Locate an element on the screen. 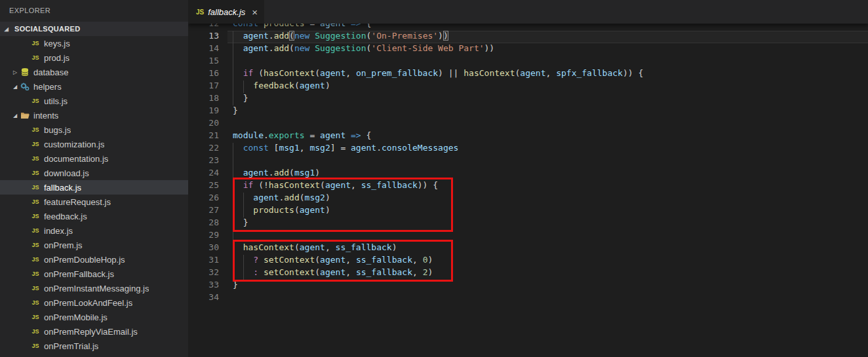 This screenshot has height=357, width=868. tree-item-label: onPremFallback.js is located at coordinates (79, 274).